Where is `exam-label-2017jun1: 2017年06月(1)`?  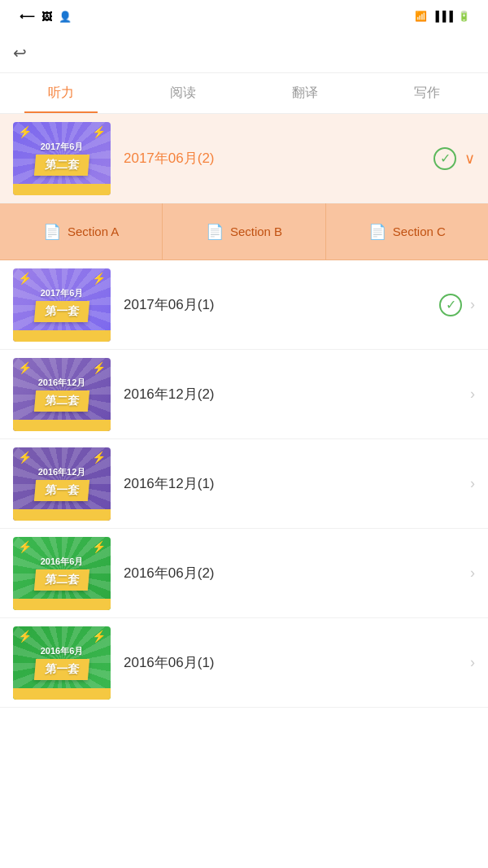 exam-label-2017jun1: 2017年06月(1) is located at coordinates (275, 304).